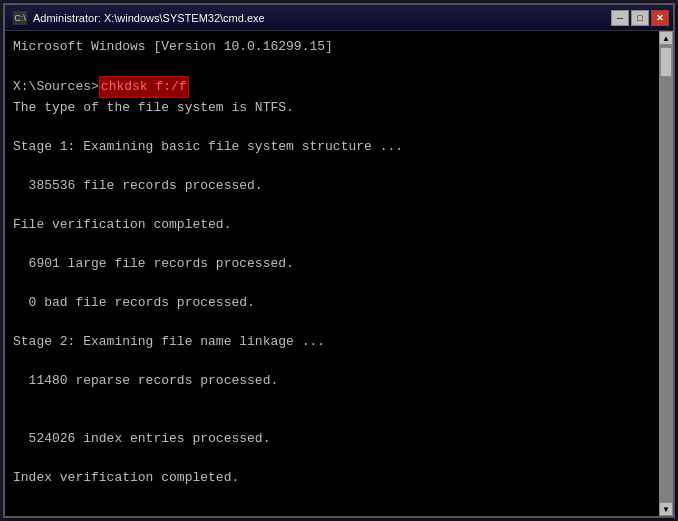 The width and height of the screenshot is (678, 521). What do you see at coordinates (640, 18) in the screenshot?
I see `titlebar-controls: ─ □ ✕` at bounding box center [640, 18].